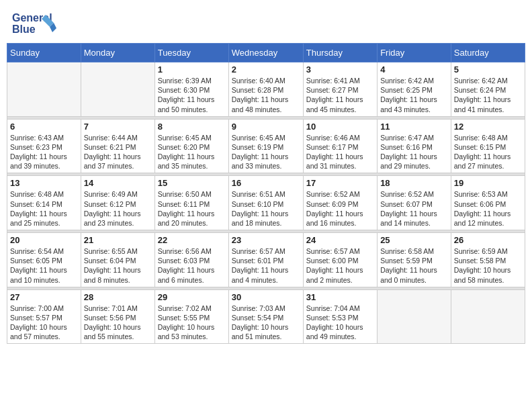 The height and width of the screenshot is (411, 532). What do you see at coordinates (118, 126) in the screenshot?
I see `day-number: 7` at bounding box center [118, 126].